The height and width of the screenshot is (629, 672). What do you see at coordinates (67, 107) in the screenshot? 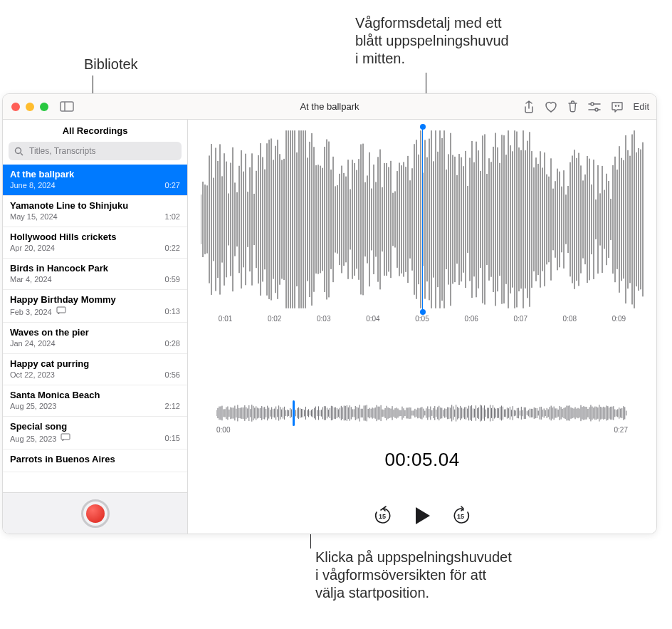
I see `sidebar-toggle-button` at bounding box center [67, 107].